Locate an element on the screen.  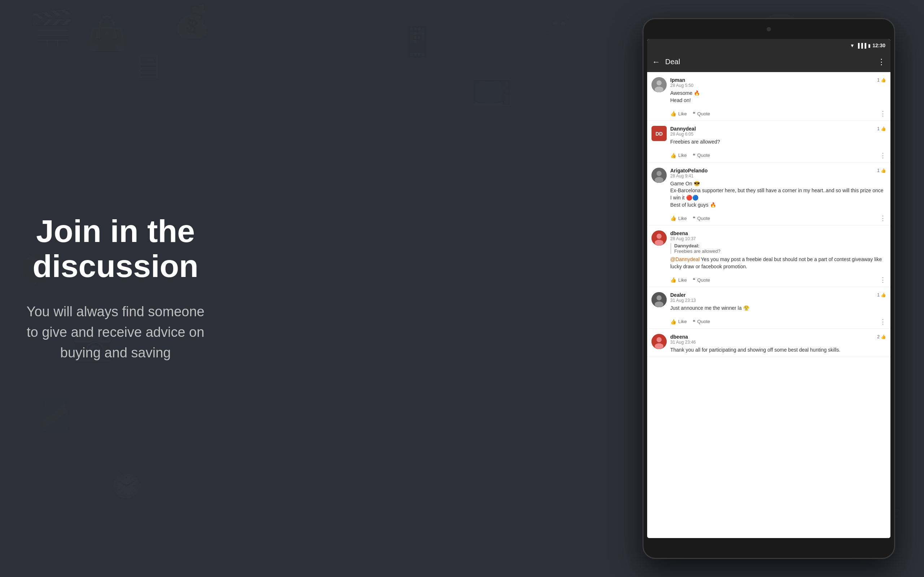
comment-text: Just announce me the winner la 😤 is located at coordinates (778, 308).